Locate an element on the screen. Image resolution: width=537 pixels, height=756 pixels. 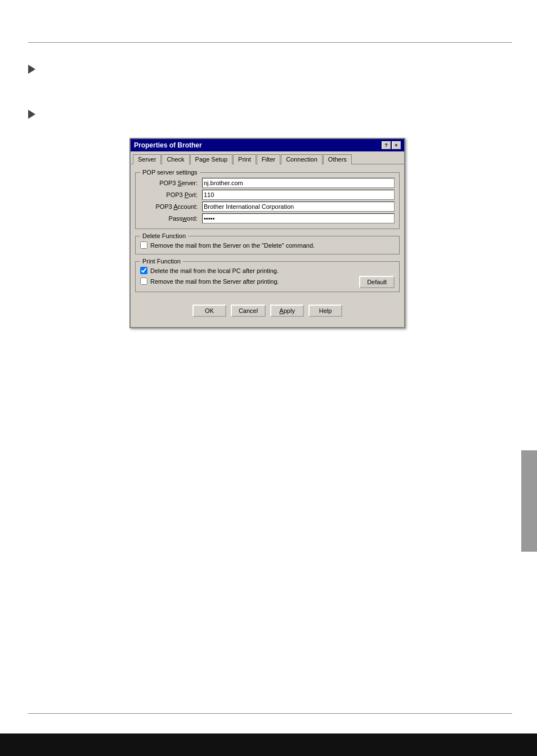
pop-server-section: POP server settings POP3 Server: POP3 Po… is located at coordinates (267, 199).